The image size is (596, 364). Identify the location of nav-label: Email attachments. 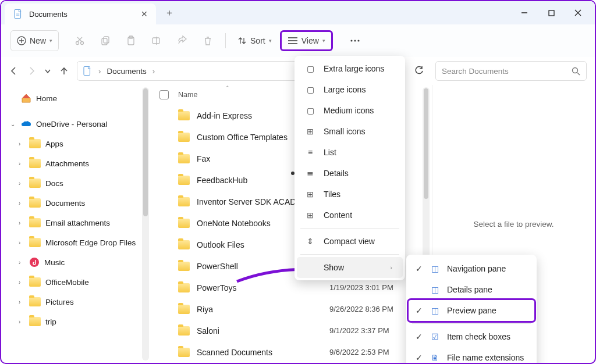
(78, 223).